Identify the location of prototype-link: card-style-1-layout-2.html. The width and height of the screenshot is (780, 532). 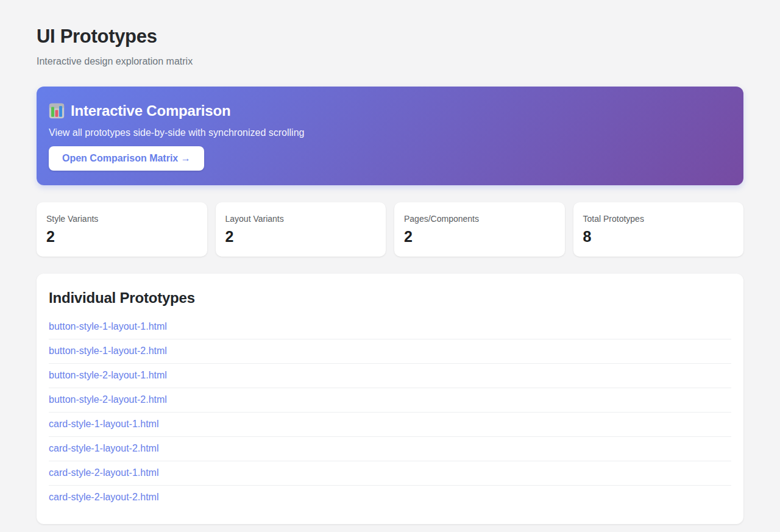
(390, 449).